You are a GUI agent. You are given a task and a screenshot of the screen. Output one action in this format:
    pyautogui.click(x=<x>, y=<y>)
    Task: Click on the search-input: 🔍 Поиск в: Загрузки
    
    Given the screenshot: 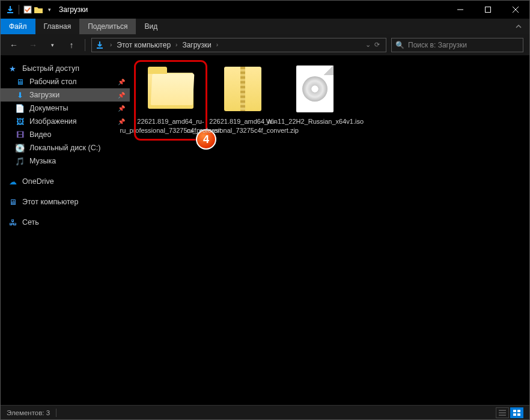 What is the action you would take?
    pyautogui.click(x=457, y=45)
    